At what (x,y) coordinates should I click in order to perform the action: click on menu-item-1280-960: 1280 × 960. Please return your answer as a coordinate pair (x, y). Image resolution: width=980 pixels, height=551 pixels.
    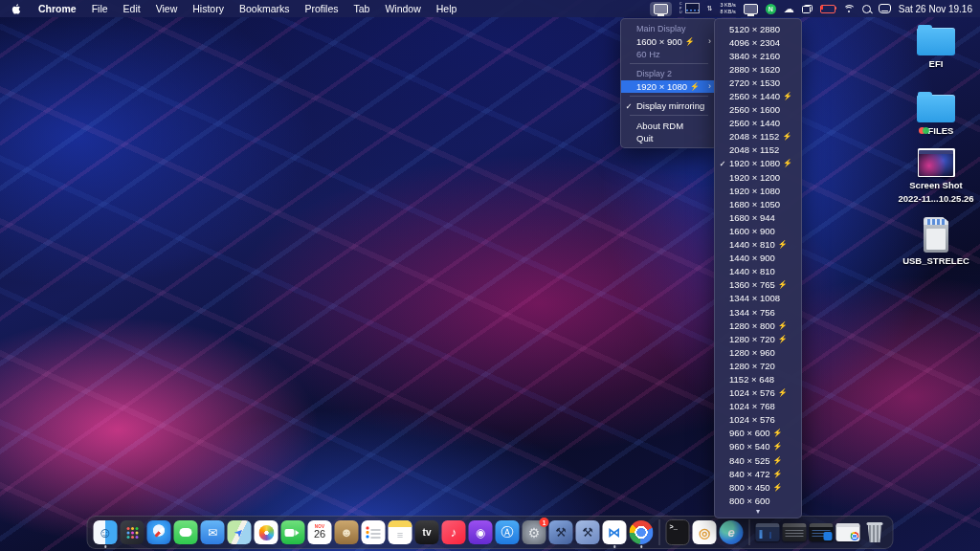
    Looking at the image, I should click on (758, 352).